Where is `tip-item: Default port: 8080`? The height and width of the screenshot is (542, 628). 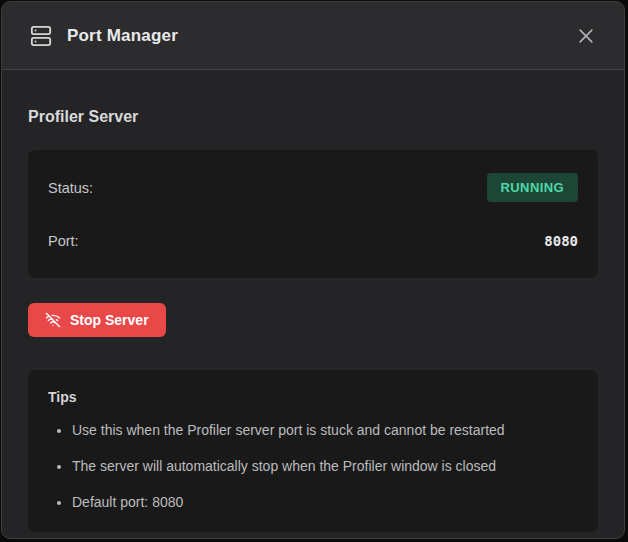 tip-item: Default port: 8080 is located at coordinates (325, 502).